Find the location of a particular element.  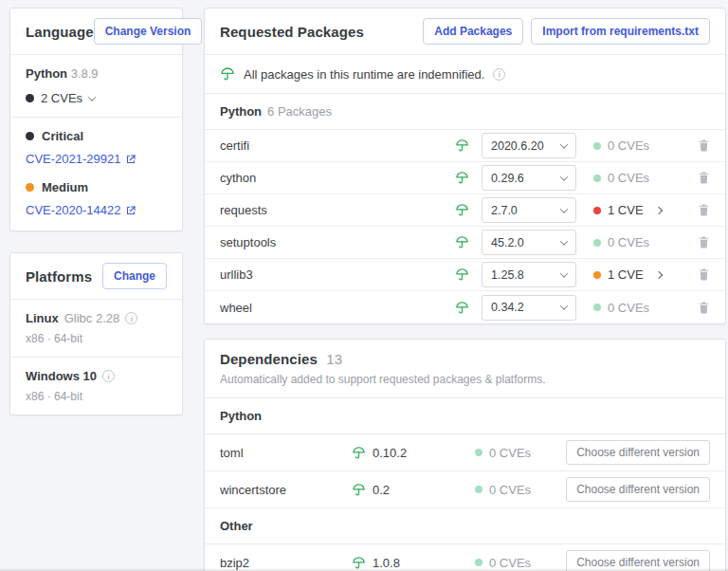

version-value: 2020.6.20 is located at coordinates (518, 146).